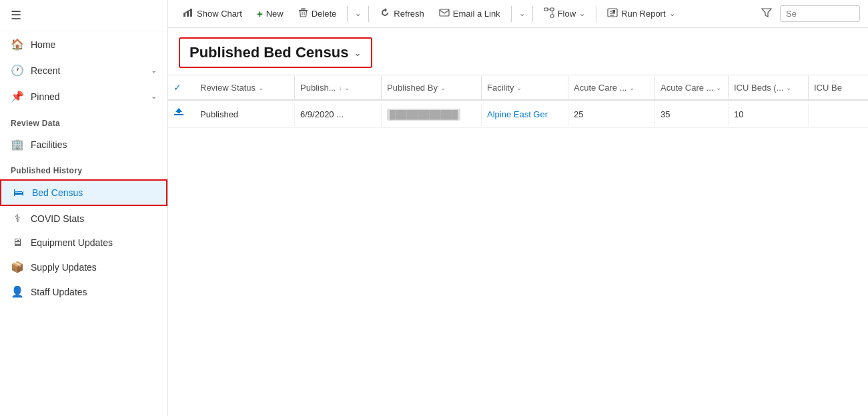  What do you see at coordinates (49, 145) in the screenshot?
I see `facilities-label: Facilities` at bounding box center [49, 145].